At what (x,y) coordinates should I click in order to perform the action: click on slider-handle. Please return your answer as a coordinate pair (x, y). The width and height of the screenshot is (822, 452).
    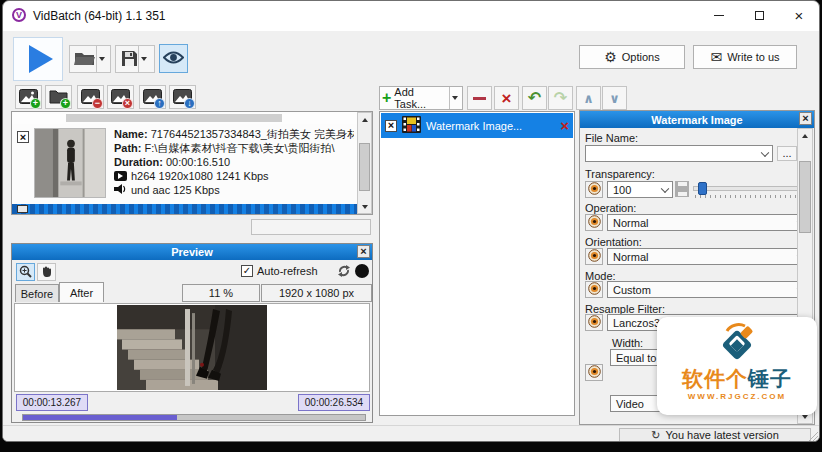
    Looking at the image, I should click on (702, 188).